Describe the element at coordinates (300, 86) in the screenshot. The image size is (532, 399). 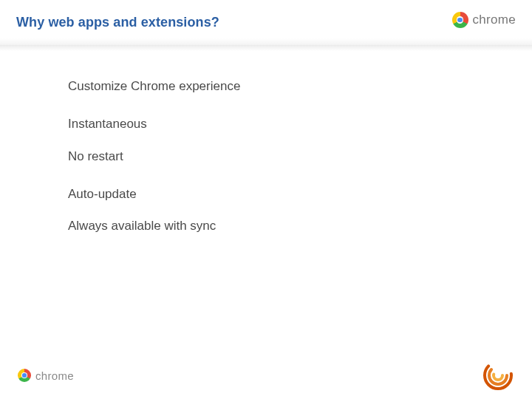
I see `bullet-item: Customize Chrome experience` at that location.